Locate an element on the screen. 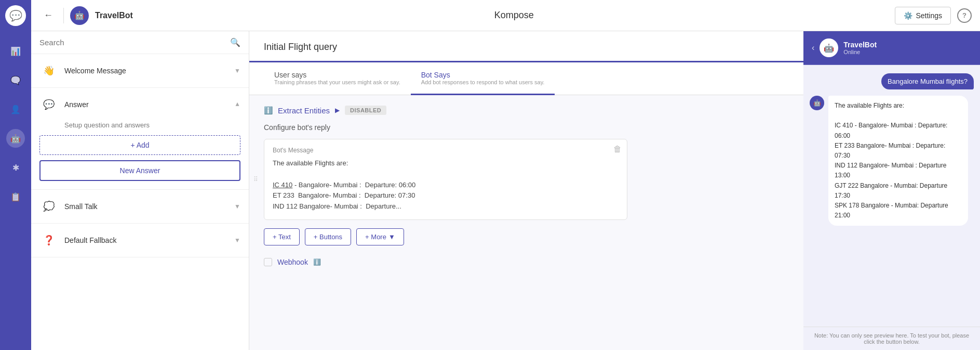 This screenshot has height=350, width=980. extract-entities-label: Extract Entities is located at coordinates (304, 110).